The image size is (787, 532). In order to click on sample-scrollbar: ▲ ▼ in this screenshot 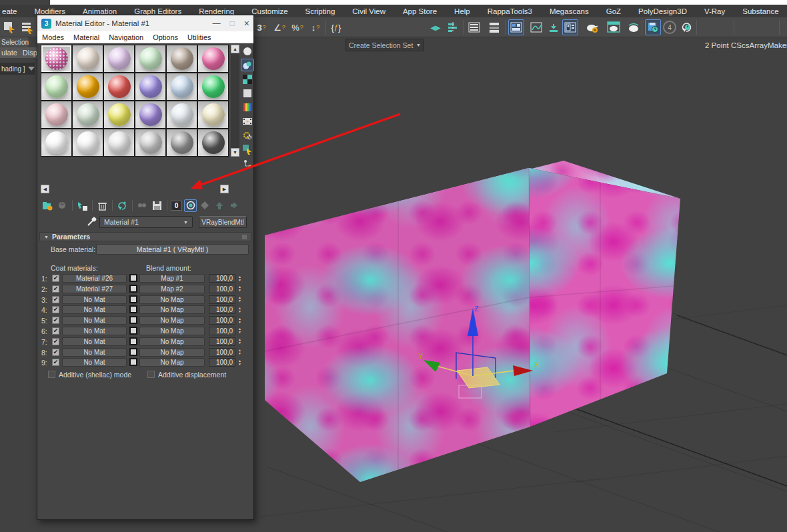, I will do `click(235, 101)`.